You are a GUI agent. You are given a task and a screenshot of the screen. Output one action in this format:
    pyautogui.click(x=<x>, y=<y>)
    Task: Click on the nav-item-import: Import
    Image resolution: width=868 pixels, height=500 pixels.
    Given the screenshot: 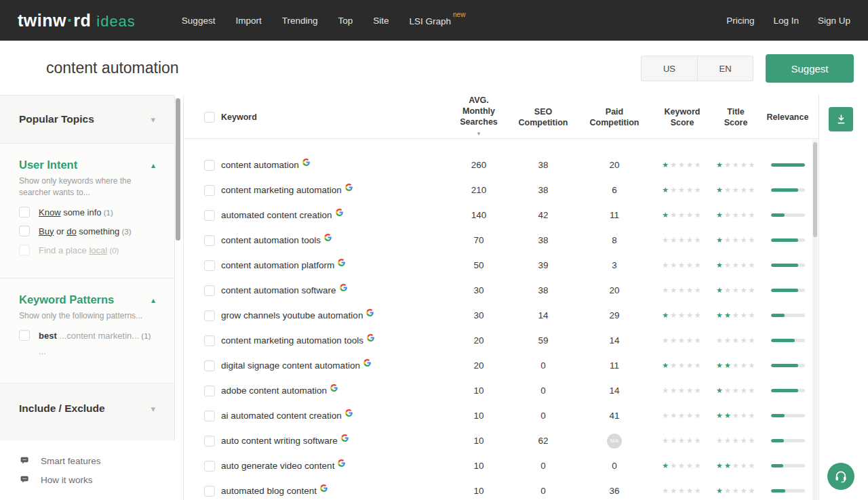 What is the action you would take?
    pyautogui.click(x=248, y=20)
    